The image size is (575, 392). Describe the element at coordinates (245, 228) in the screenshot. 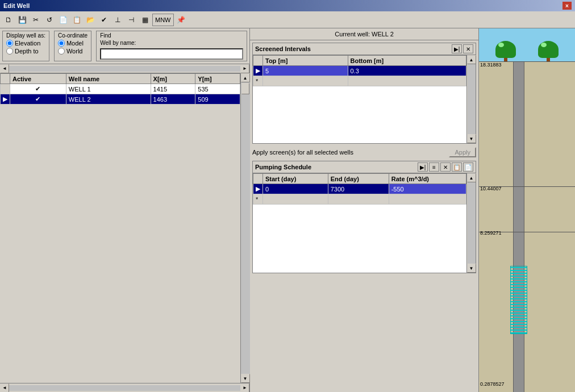

I see `well-table-vscroll: ▲ ▼` at that location.